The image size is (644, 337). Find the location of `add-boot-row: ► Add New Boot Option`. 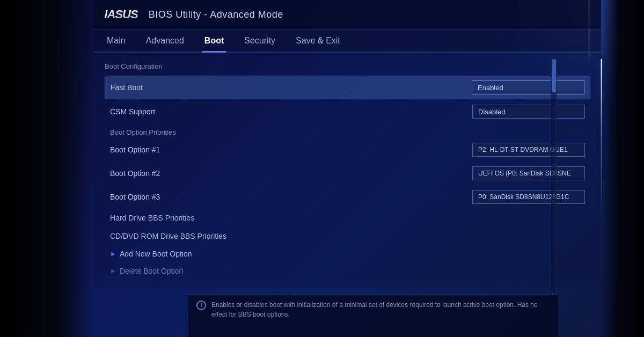

add-boot-row: ► Add New Boot Option is located at coordinates (348, 254).